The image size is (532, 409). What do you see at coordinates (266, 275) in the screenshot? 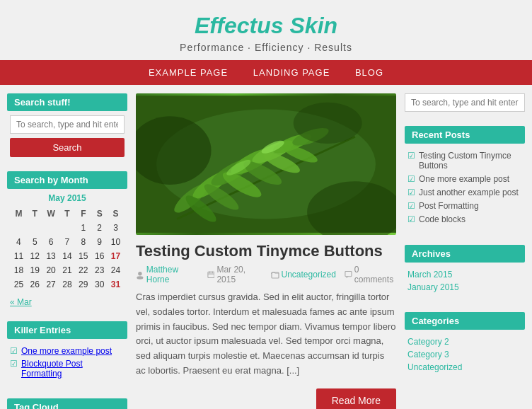
I see `post-meta: Matthew Horne Mar 20, 2015 Uncategorized…` at bounding box center [266, 275].